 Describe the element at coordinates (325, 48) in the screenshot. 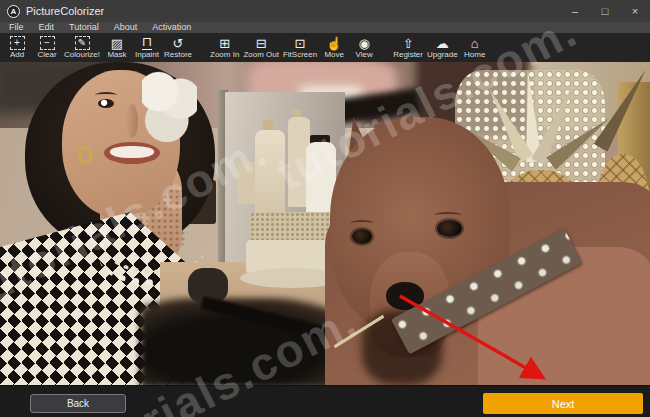

I see `toolbar: + Add − Clear ✎ Colourize! ▨ Mask ⊓ Inpa…` at that location.